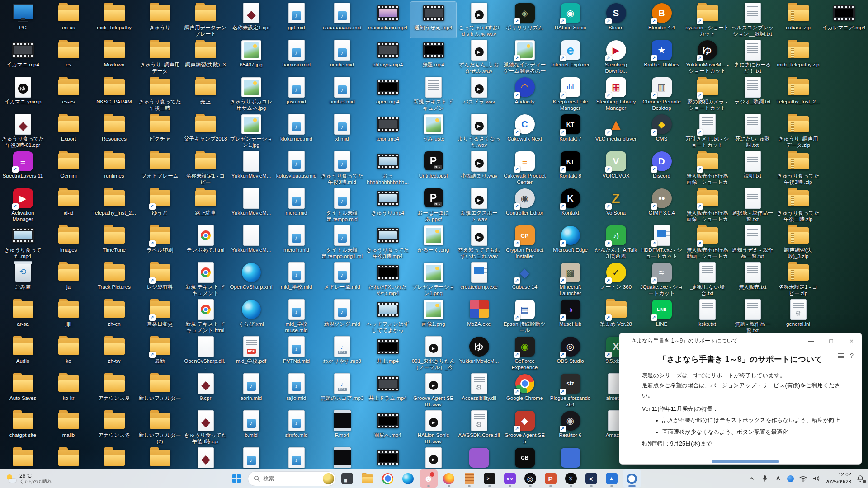 The height and width of the screenshot is (488, 868). Describe the element at coordinates (160, 316) in the screenshot. I see `desktop-icon: ↗営業日変更` at that location.